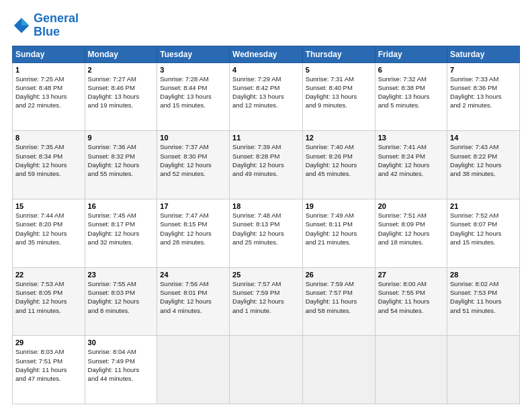  Describe the element at coordinates (484, 160) in the screenshot. I see `day-info: Sunrise: 7:43 AM Sunset: 8:22 PM Dayligh…` at that location.